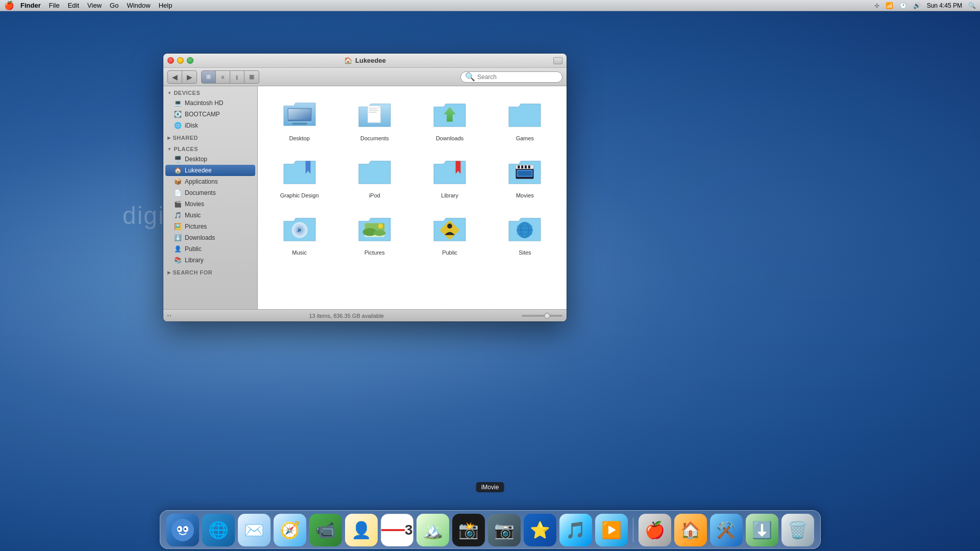 Image resolution: width=980 pixels, height=551 pixels. I want to click on folder-sites-icon, so click(525, 229).